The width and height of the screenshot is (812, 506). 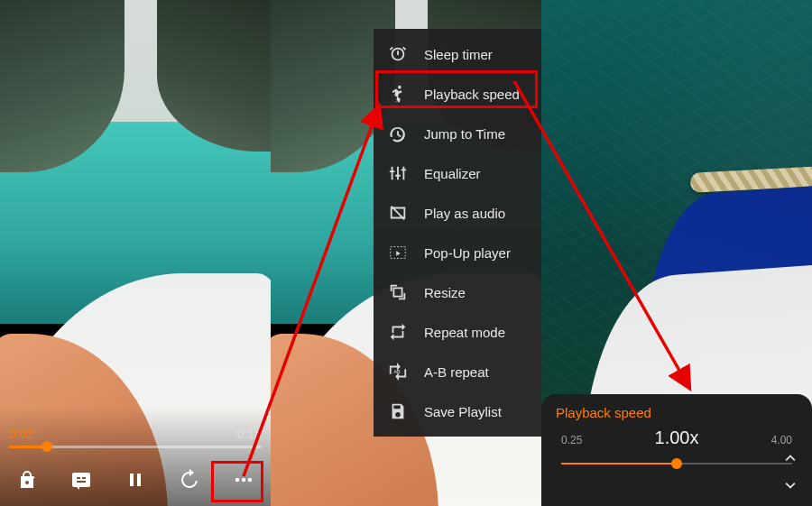 What do you see at coordinates (572, 440) in the screenshot?
I see `speed-min: 0.25` at bounding box center [572, 440].